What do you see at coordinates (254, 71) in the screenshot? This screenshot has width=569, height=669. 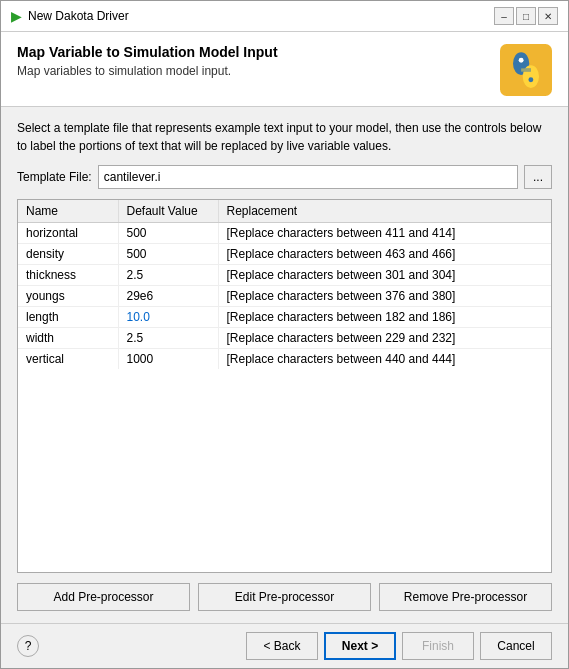 I see `page-subtitle: Map variables to simulation model input.` at bounding box center [254, 71].